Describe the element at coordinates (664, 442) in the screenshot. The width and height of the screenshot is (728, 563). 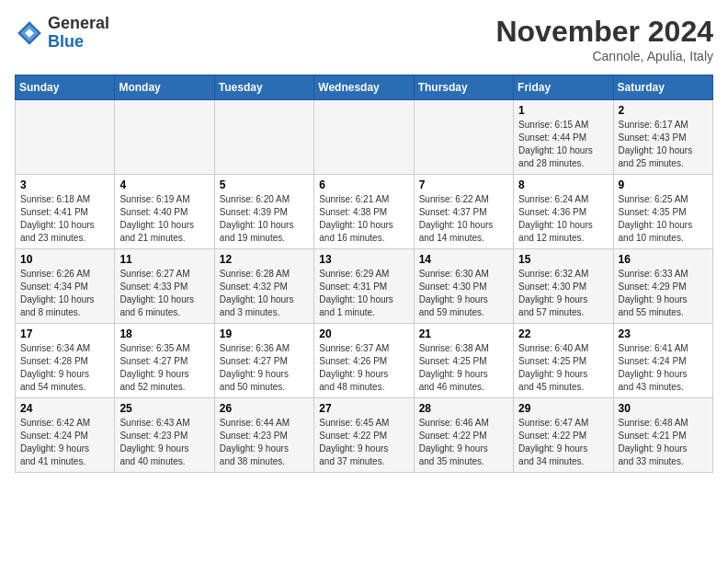
I see `day-info: Sunrise: 6:48 AM Sunset: 4:21 PM Dayligh…` at that location.